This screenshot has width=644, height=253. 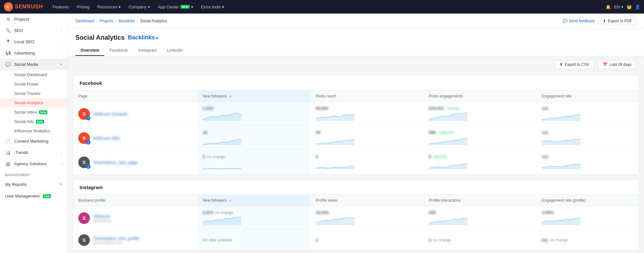 I want to click on page-tabs: Overview Facebook Instagram LinkedIn, so click(x=356, y=50).